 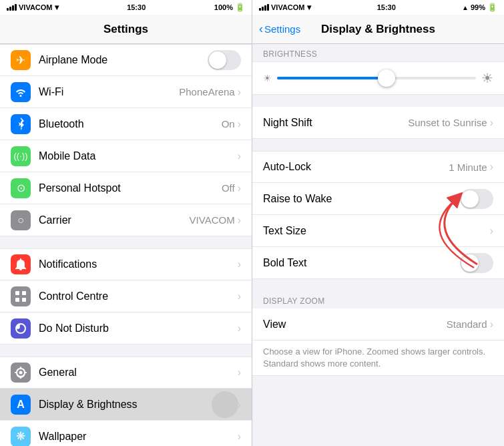 What do you see at coordinates (21, 373) in the screenshot?
I see `general-icon` at bounding box center [21, 373].